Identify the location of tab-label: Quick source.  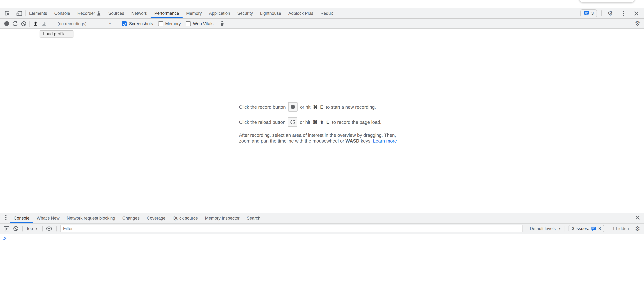
(185, 218).